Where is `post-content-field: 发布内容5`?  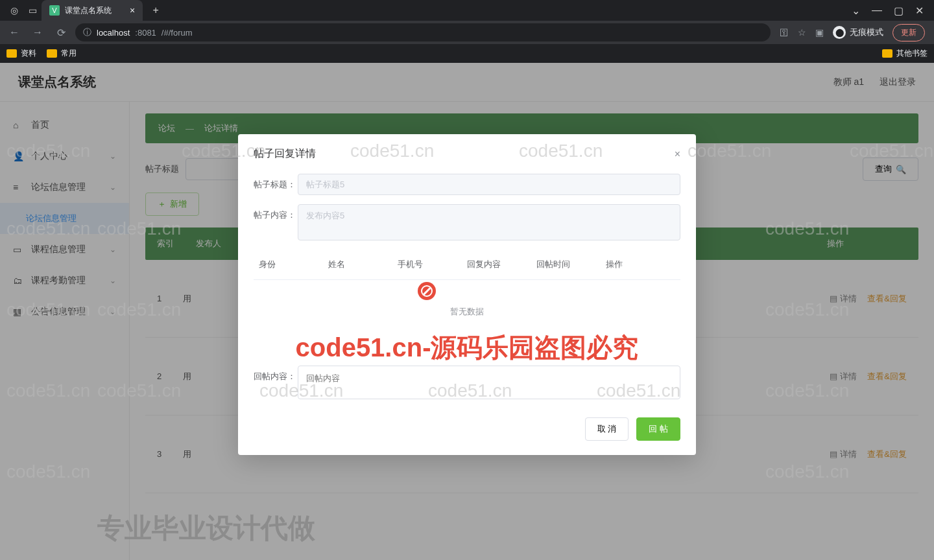
post-content-field: 发布内容5 is located at coordinates (489, 222).